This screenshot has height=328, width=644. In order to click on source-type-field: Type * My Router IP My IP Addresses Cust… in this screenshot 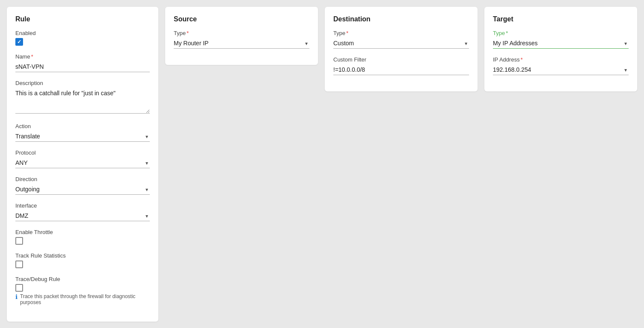, I will do `click(242, 39)`.